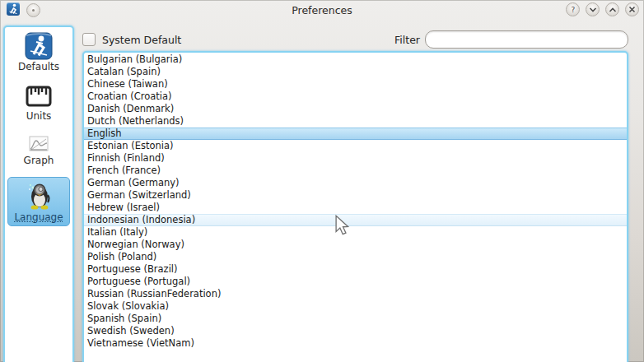 The height and width of the screenshot is (362, 644). Describe the element at coordinates (40, 161) in the screenshot. I see `sidebar-item-label: Graph` at that location.